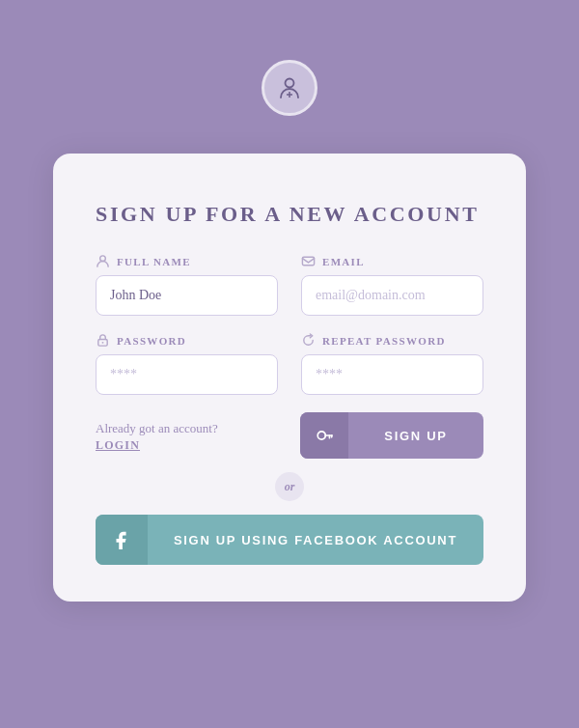 Image resolution: width=579 pixels, height=728 pixels. What do you see at coordinates (309, 340) in the screenshot?
I see `refresh-icon` at bounding box center [309, 340].